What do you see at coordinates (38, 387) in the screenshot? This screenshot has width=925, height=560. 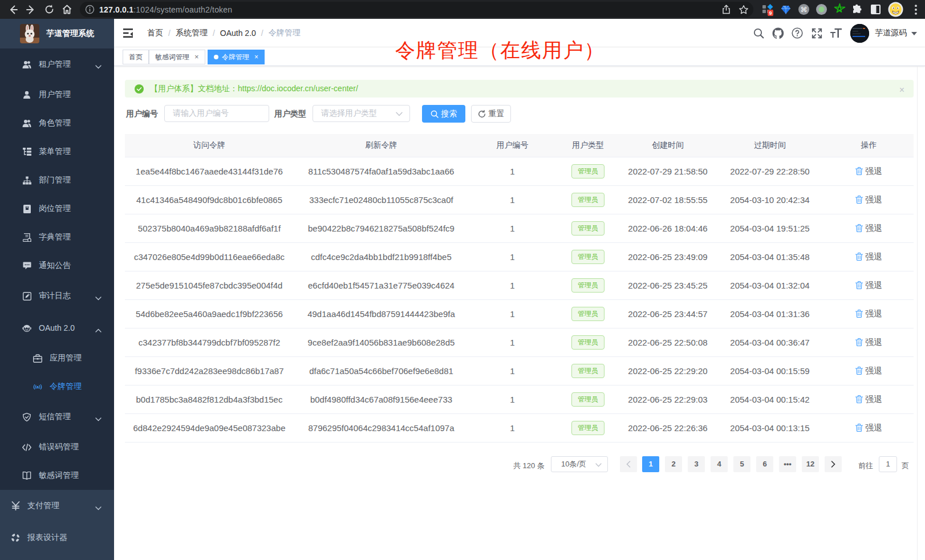 I see `svg-text: a` at bounding box center [38, 387].